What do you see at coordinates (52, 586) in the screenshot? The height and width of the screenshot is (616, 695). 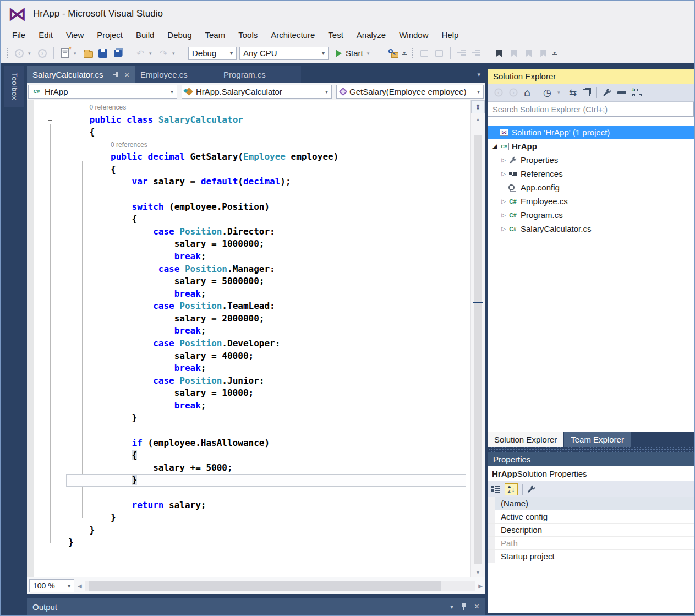 I see `editor-zoom-combo: 100 % ▾` at bounding box center [52, 586].